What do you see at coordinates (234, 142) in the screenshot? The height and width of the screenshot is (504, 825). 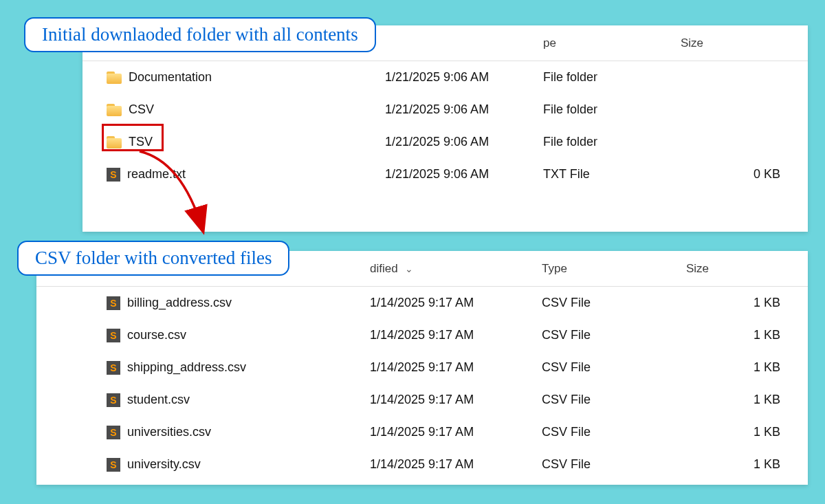 I see `file-name-cell: TSV` at bounding box center [234, 142].